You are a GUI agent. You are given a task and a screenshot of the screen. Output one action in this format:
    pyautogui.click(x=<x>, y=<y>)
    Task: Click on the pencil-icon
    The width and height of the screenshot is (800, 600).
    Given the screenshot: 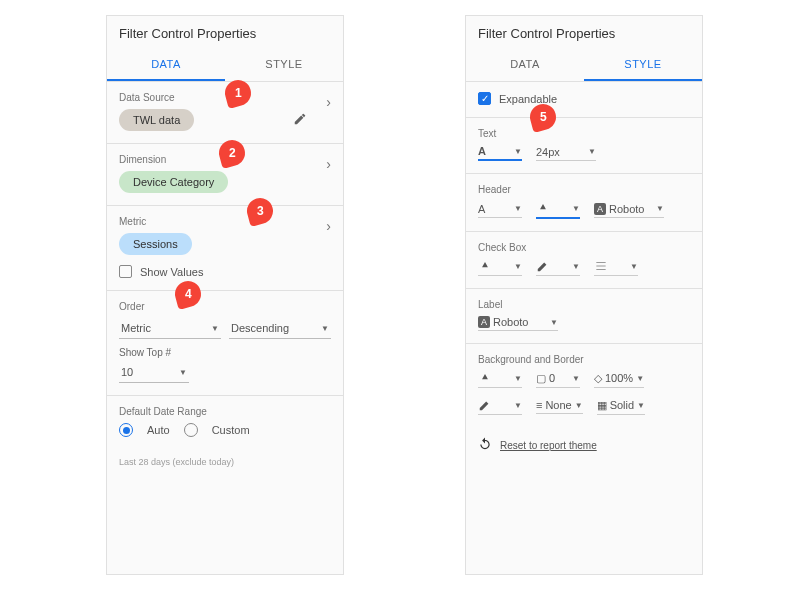 What is the action you would take?
    pyautogui.click(x=300, y=121)
    